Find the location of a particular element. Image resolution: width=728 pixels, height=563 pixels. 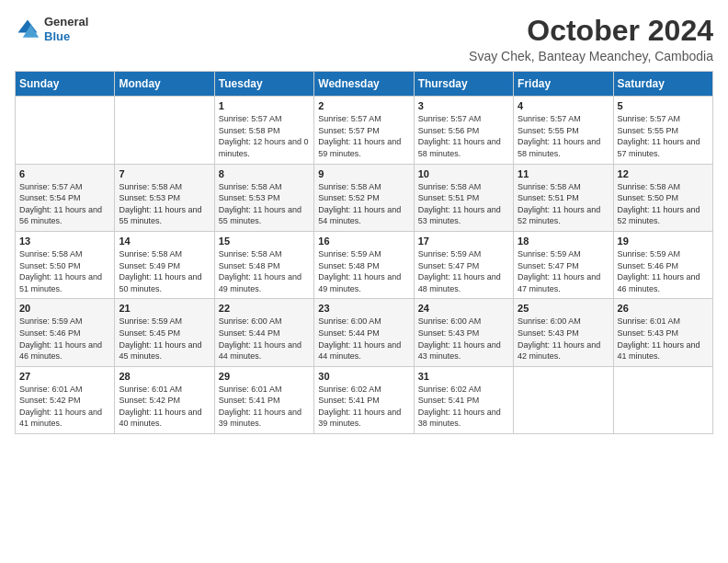

day-number: 31 is located at coordinates (463, 376).